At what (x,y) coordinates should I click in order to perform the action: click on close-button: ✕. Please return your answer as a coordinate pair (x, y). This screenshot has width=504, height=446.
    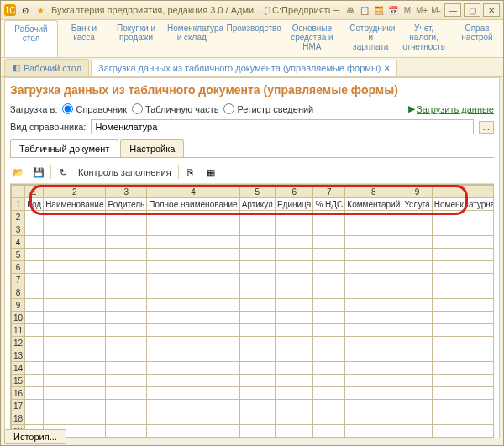
    Looking at the image, I should click on (491, 10).